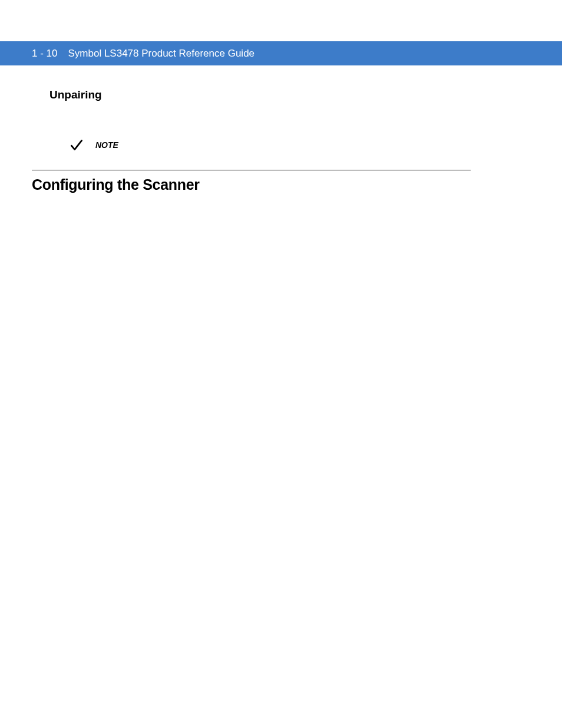 This screenshot has width=562, height=728. I want to click on configuring-heading: Configuring the Scanner, so click(251, 185).